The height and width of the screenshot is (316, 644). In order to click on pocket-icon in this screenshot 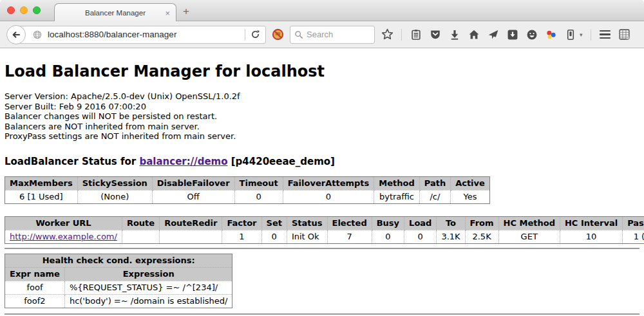, I will do `click(435, 35)`.